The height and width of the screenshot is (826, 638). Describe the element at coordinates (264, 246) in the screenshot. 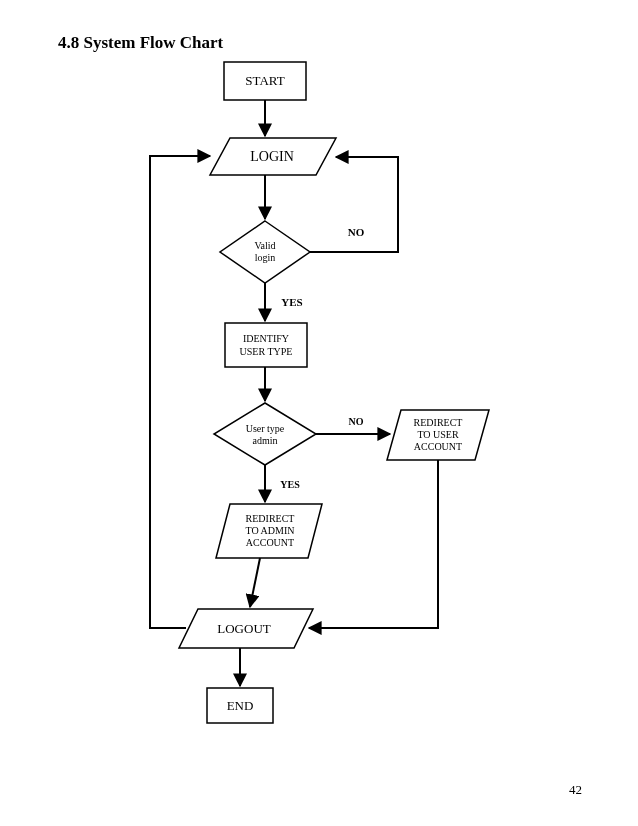

I see `valid-login-l1: Valid` at that location.